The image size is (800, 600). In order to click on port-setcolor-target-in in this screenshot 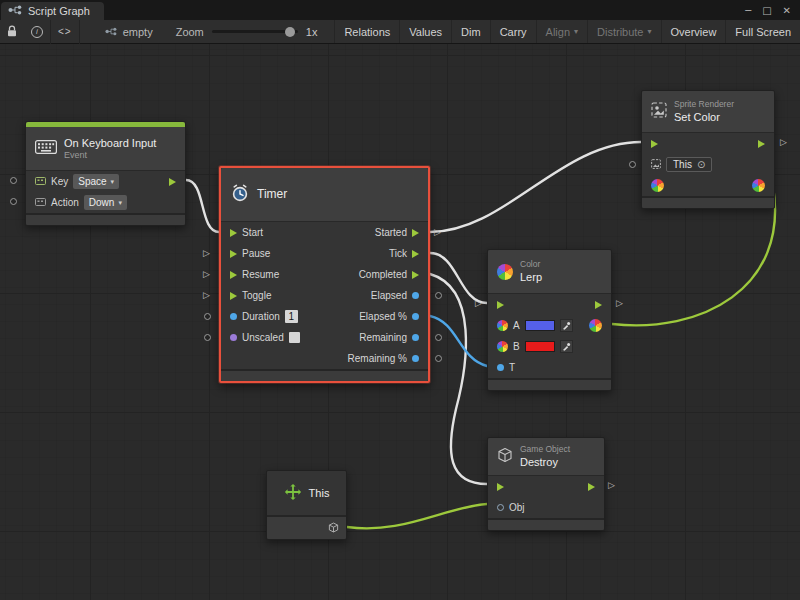, I will do `click(632, 164)`.